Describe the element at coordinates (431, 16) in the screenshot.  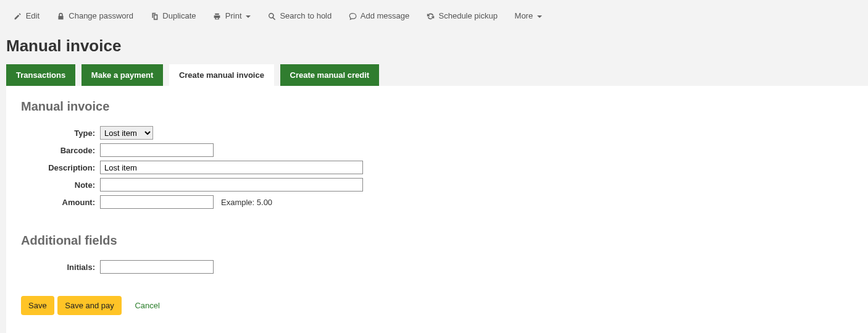
I see `refresh-icon` at that location.